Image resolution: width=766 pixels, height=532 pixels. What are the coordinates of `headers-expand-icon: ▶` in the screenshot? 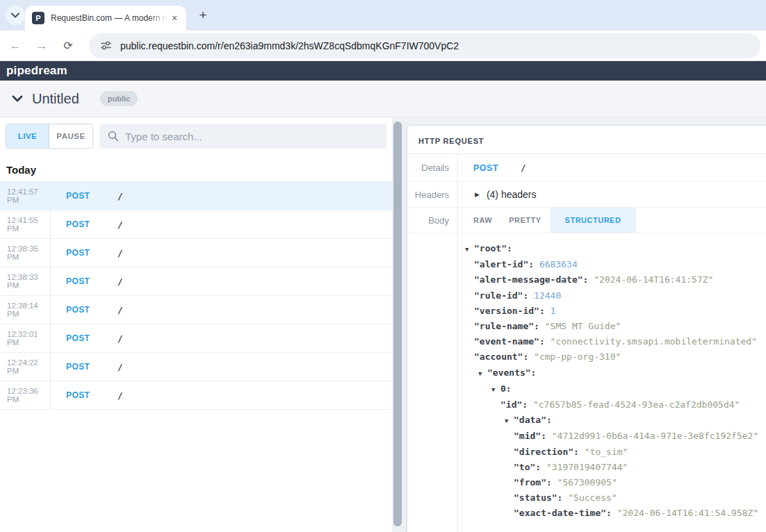 It's located at (477, 194).